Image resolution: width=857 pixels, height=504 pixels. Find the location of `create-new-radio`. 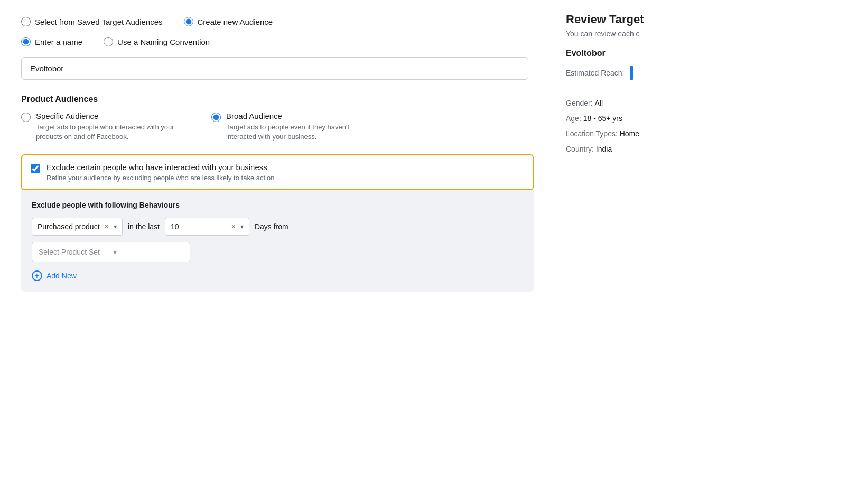

create-new-radio is located at coordinates (189, 22).